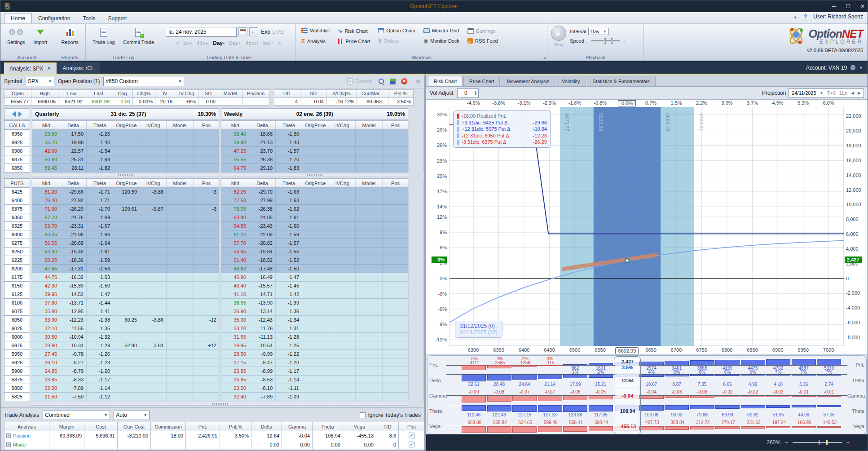  I want to click on strike-cell: 6100, so click(17, 303).